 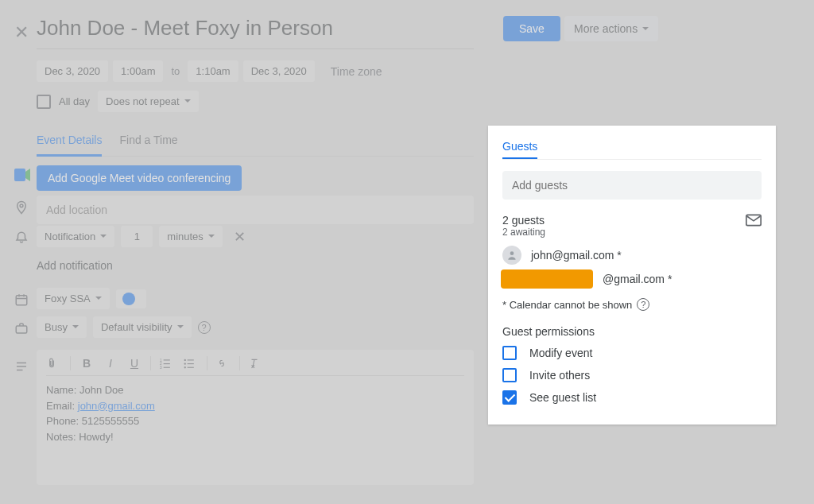 I want to click on visibility-label: Default visibility, so click(x=137, y=328).